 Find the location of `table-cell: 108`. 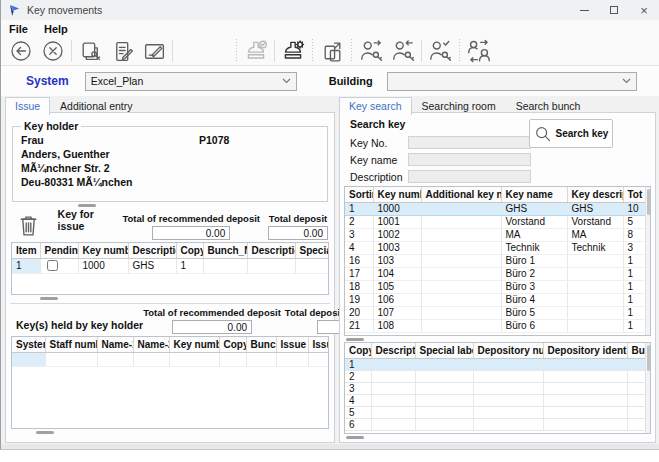

table-cell: 108 is located at coordinates (397, 326).